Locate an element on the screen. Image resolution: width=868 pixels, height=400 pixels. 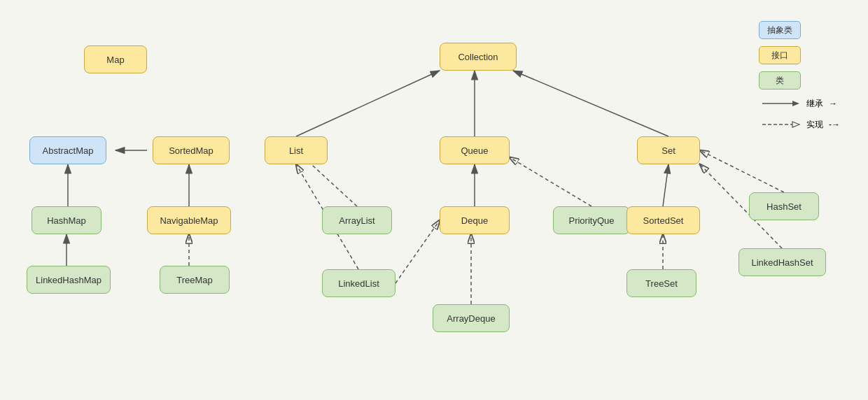
legend-class-box: 类 is located at coordinates (780, 80).